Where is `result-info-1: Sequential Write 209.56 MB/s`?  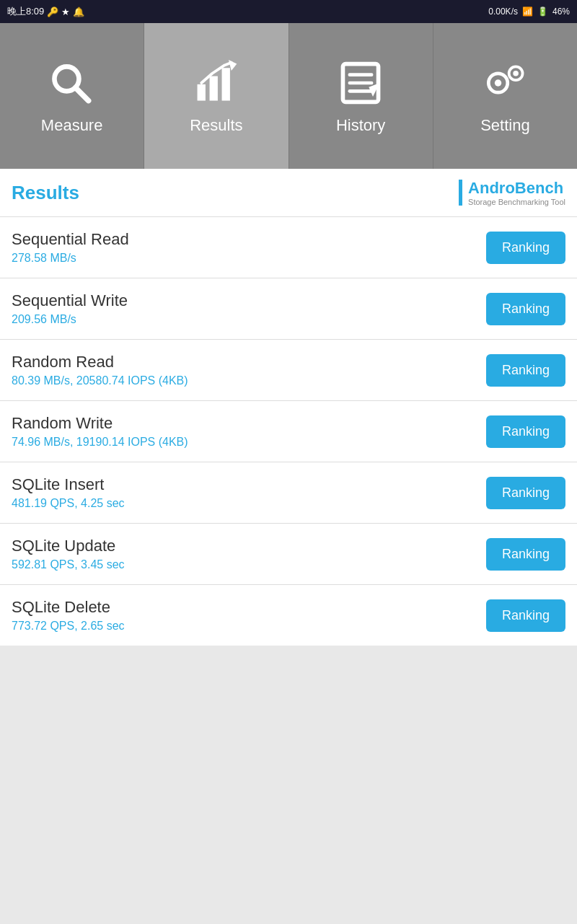
result-info-1: Sequential Write 209.56 MB/s is located at coordinates (69, 309).